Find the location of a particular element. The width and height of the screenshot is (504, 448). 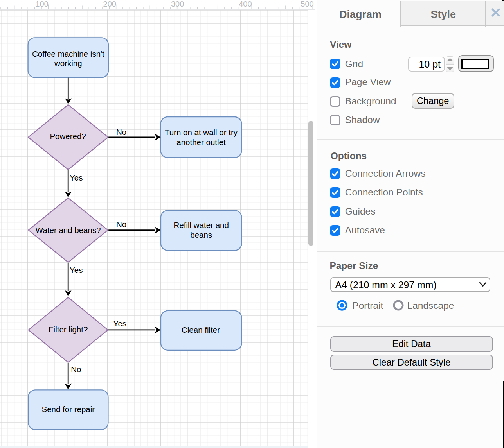

svg-text: Refill water and is located at coordinates (201, 225).